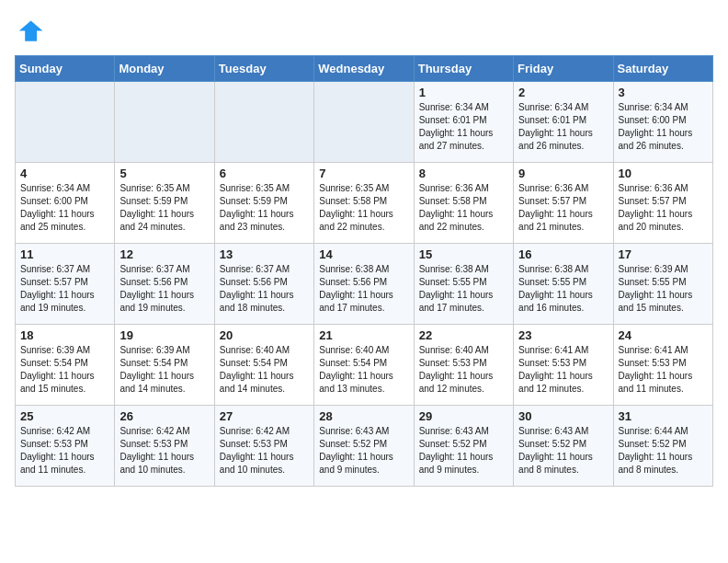 The height and width of the screenshot is (563, 728). Describe the element at coordinates (664, 173) in the screenshot. I see `day-number: 10` at that location.